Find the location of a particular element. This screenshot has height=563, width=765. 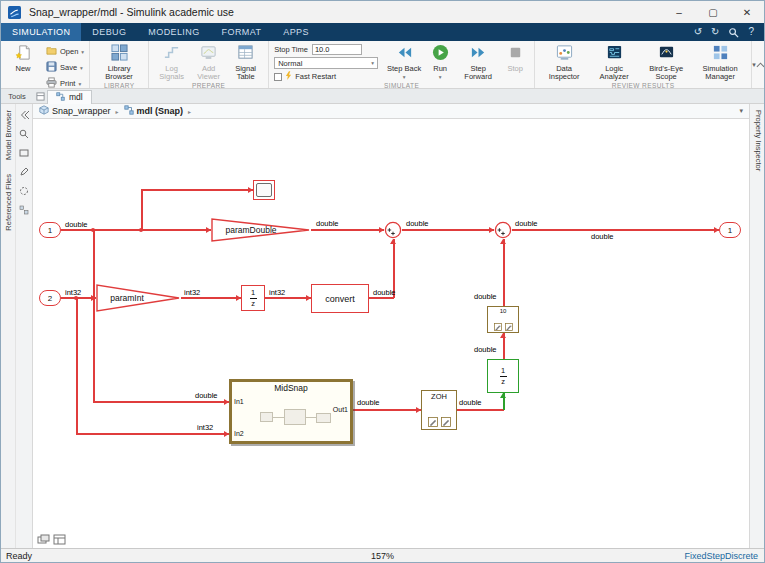

pan-icon is located at coordinates (24, 190).